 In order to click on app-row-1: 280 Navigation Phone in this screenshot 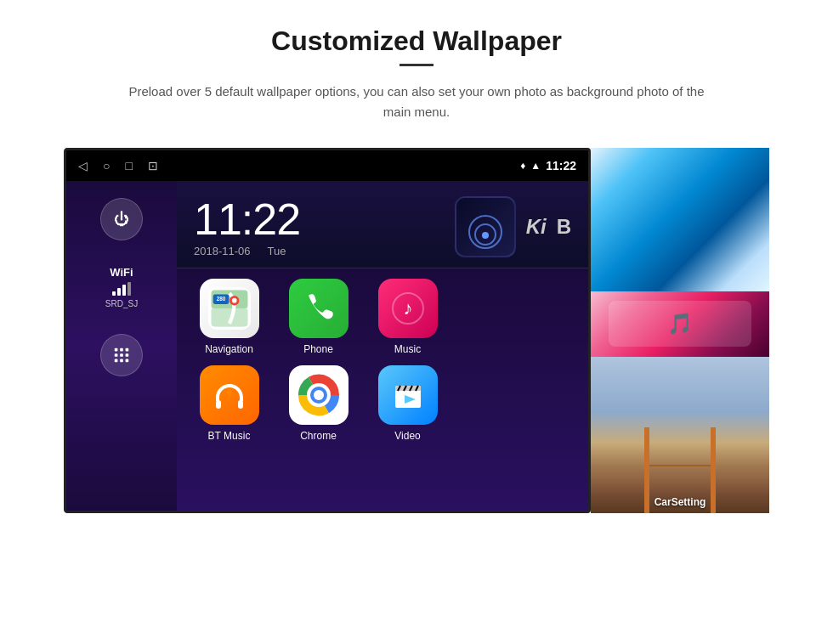, I will do `click(382, 317)`.